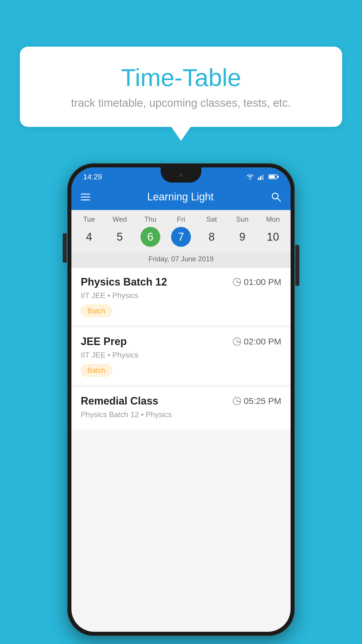 Image resolution: width=362 pixels, height=644 pixels. What do you see at coordinates (273, 219) in the screenshot?
I see `day-name-mon: Mon` at bounding box center [273, 219].